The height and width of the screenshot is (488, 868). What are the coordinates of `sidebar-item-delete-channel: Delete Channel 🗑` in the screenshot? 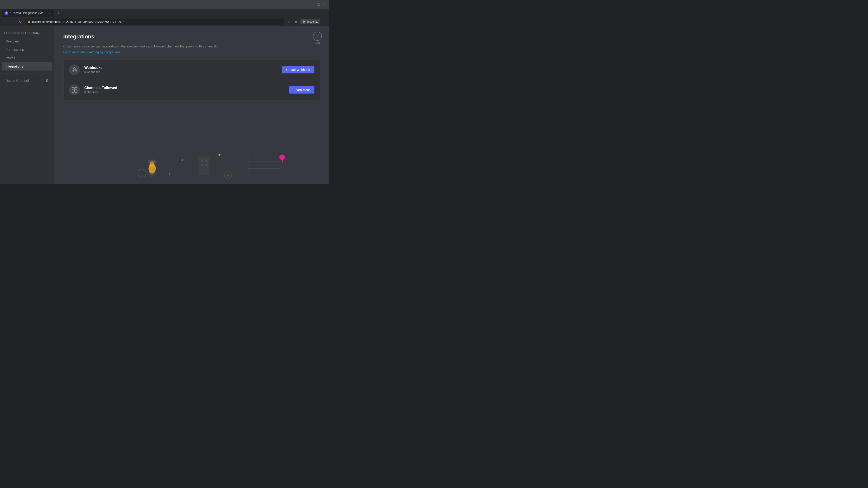 It's located at (27, 80).